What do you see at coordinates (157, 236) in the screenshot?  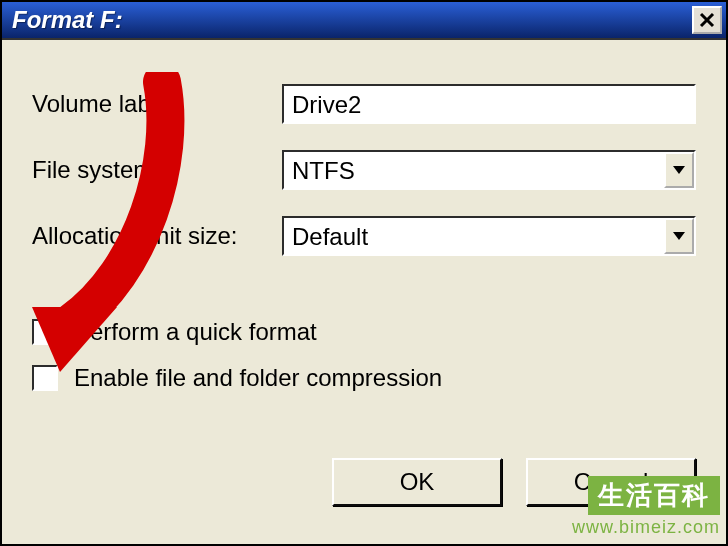 I see `allocation-label: Allocation unit size:` at bounding box center [157, 236].